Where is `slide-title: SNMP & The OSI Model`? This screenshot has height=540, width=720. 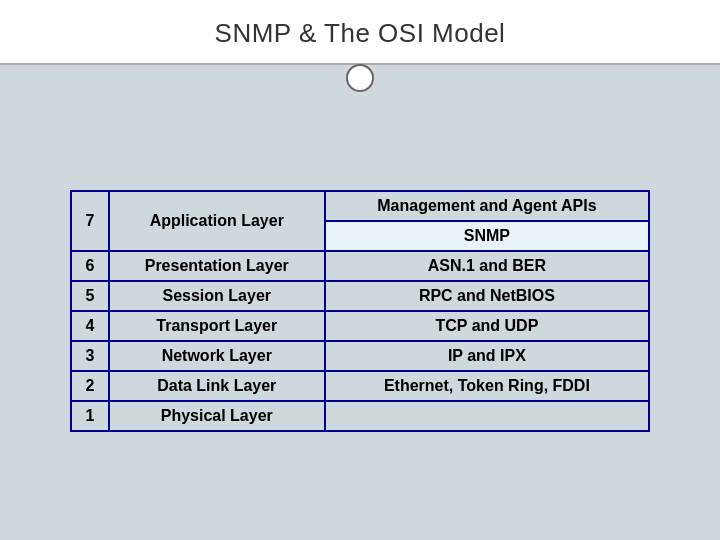 slide-title: SNMP & The OSI Model is located at coordinates (360, 33).